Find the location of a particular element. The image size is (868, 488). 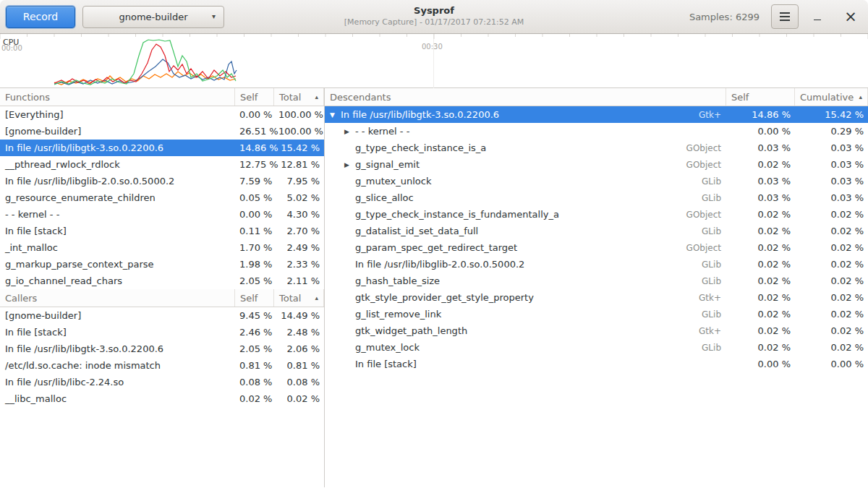

callers-row: /etc/ld.so.cache: inode mismatch0.81 %0.… is located at coordinates (162, 366).